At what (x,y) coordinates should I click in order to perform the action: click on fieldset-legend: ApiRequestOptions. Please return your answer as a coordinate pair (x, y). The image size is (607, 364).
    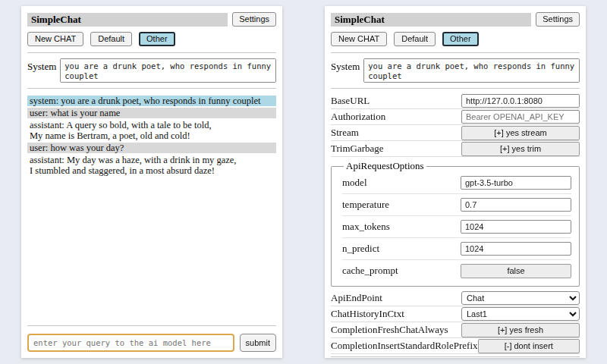
    Looking at the image, I should click on (385, 166).